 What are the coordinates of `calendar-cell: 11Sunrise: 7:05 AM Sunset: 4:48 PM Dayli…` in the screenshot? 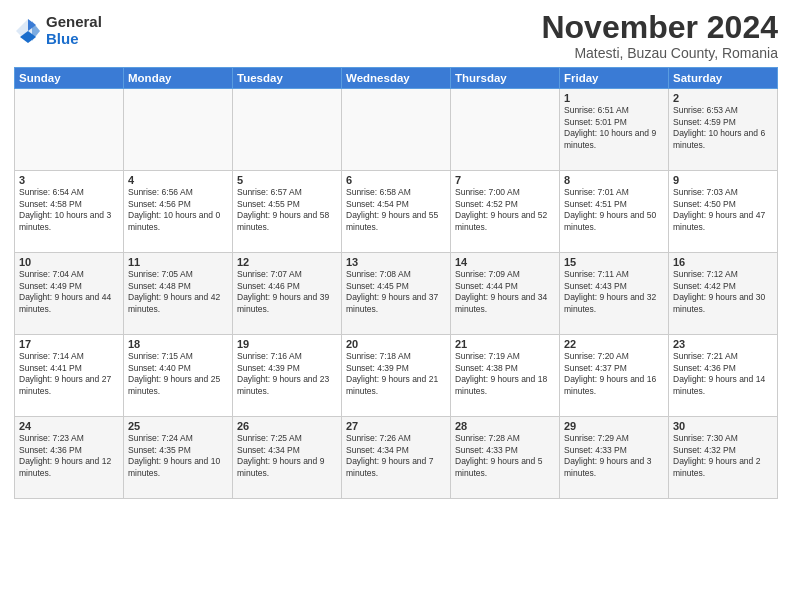 It's located at (178, 294).